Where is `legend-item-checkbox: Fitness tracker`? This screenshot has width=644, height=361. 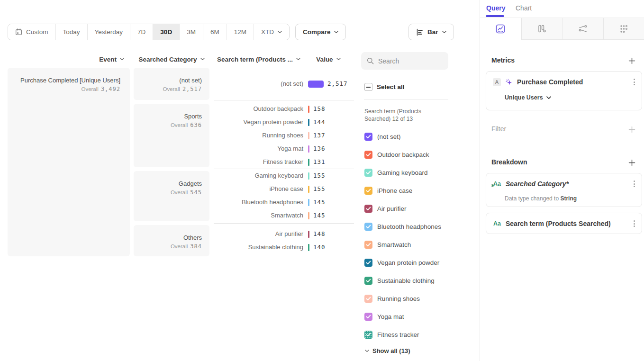 legend-item-checkbox: Fitness tracker is located at coordinates (392, 334).